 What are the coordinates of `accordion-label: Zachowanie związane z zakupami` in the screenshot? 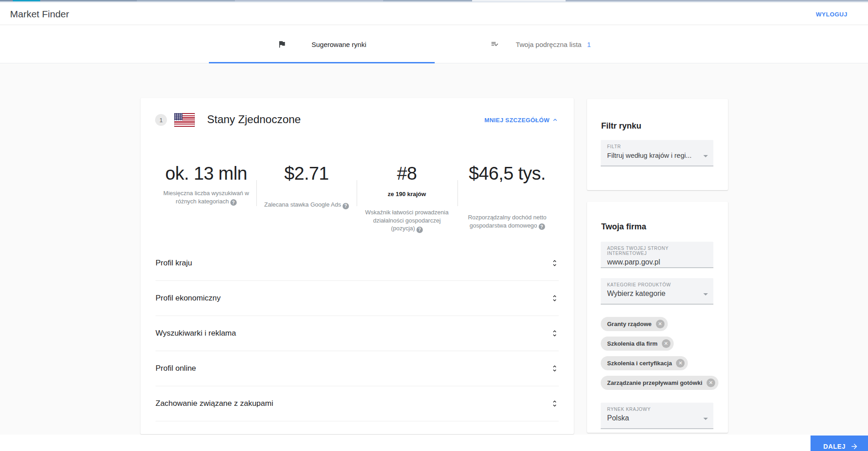 It's located at (214, 404).